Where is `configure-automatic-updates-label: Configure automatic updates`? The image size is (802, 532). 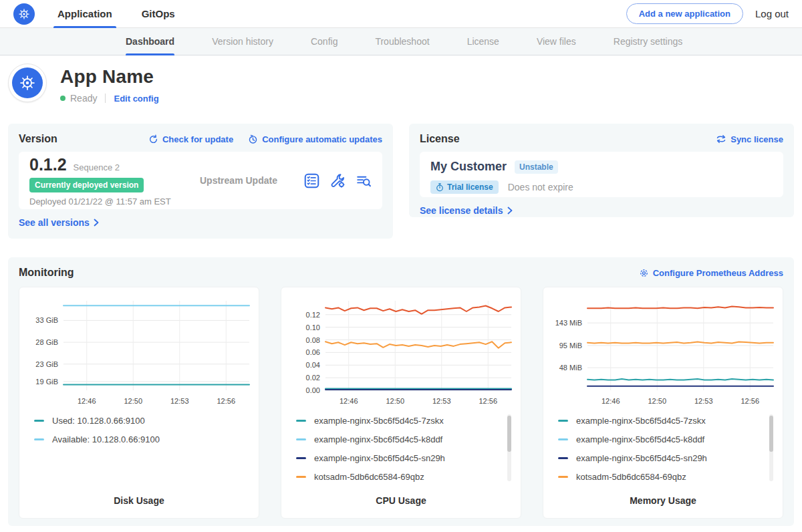 configure-automatic-updates-label: Configure automatic updates is located at coordinates (322, 139).